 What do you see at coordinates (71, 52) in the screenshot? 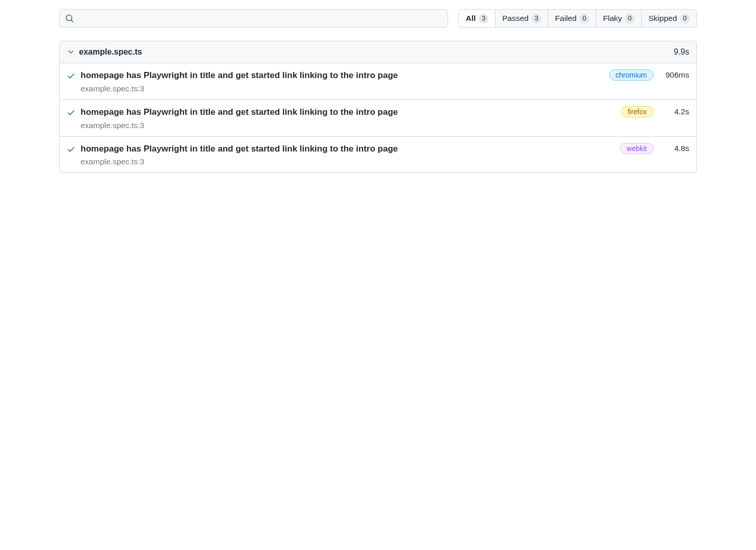
I see `chevron-down-icon` at bounding box center [71, 52].